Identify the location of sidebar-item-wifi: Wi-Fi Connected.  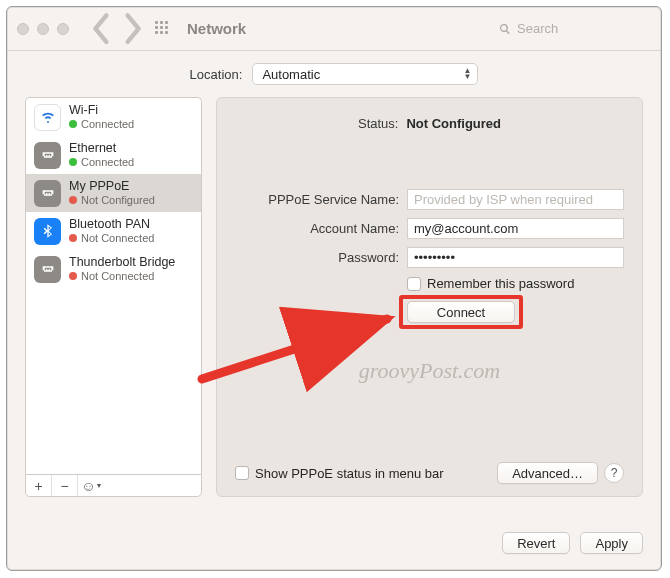
(114, 117).